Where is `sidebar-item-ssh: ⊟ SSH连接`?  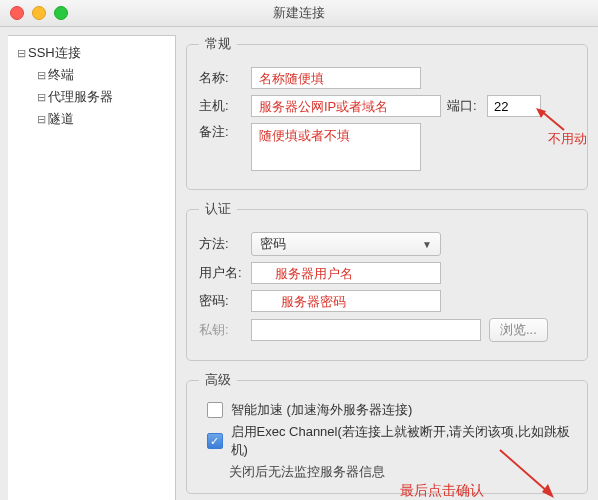 sidebar-item-ssh: ⊟ SSH连接 is located at coordinates (92, 53).